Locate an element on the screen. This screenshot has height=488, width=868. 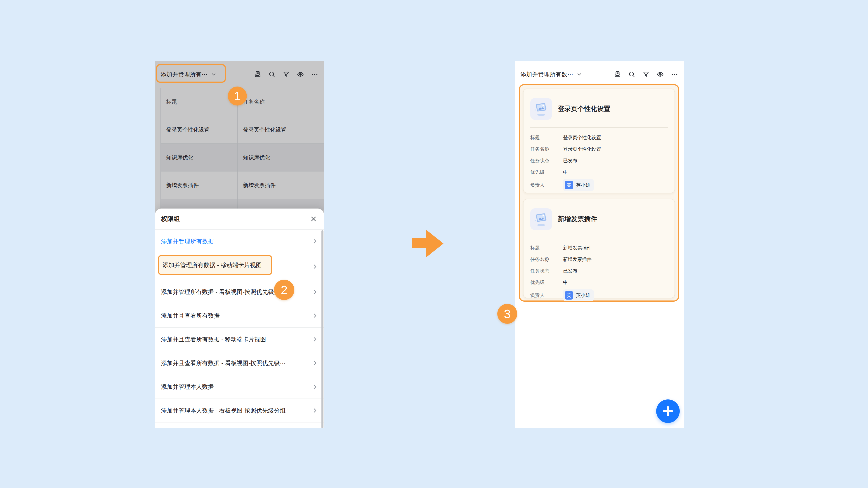
right-toolbar: 添加并管理所有数⋯ is located at coordinates (599, 74).